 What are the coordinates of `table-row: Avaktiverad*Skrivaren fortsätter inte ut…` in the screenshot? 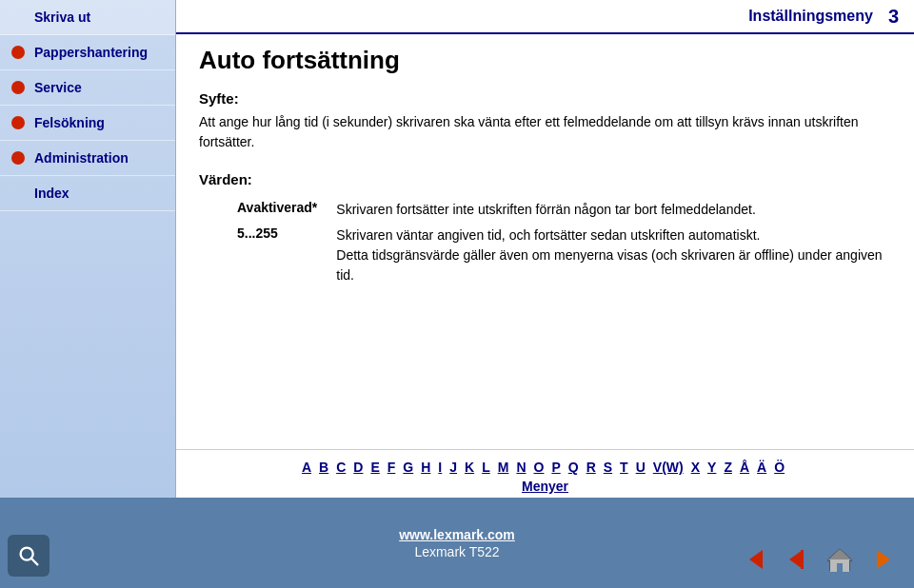 It's located at (564, 209).